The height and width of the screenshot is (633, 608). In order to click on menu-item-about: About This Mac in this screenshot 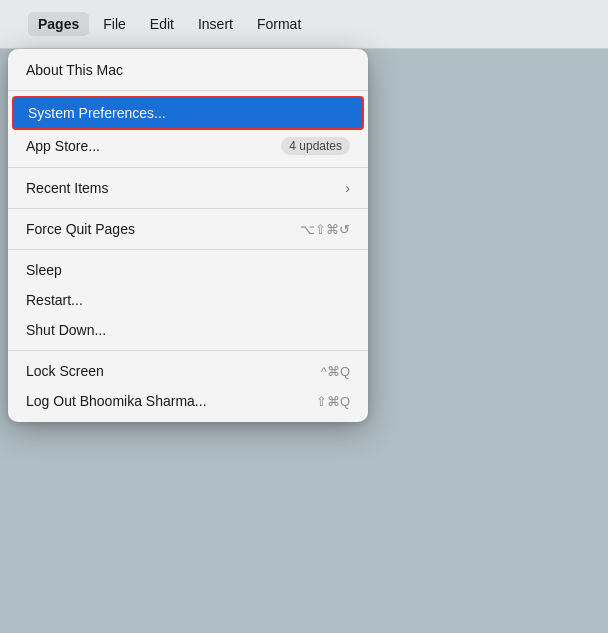, I will do `click(188, 70)`.